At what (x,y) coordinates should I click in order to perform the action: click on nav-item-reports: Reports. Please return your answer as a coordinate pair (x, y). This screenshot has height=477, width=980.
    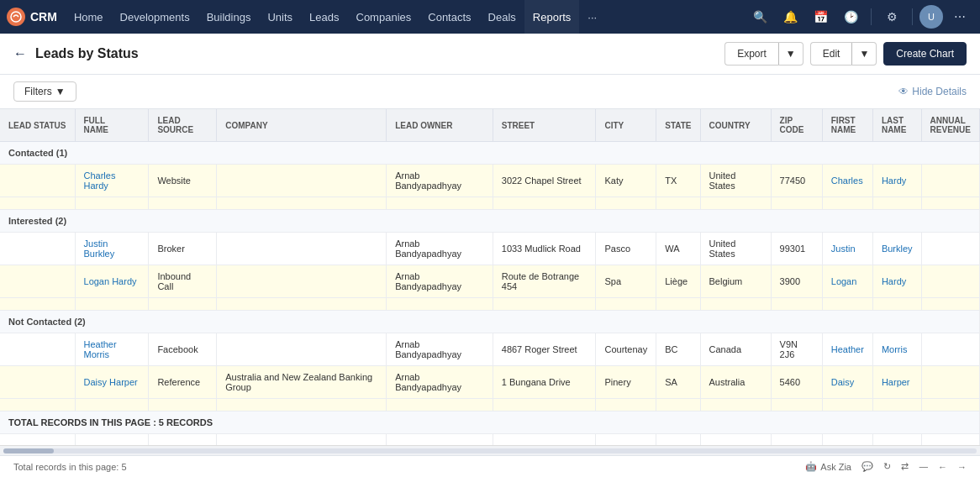
    Looking at the image, I should click on (552, 17).